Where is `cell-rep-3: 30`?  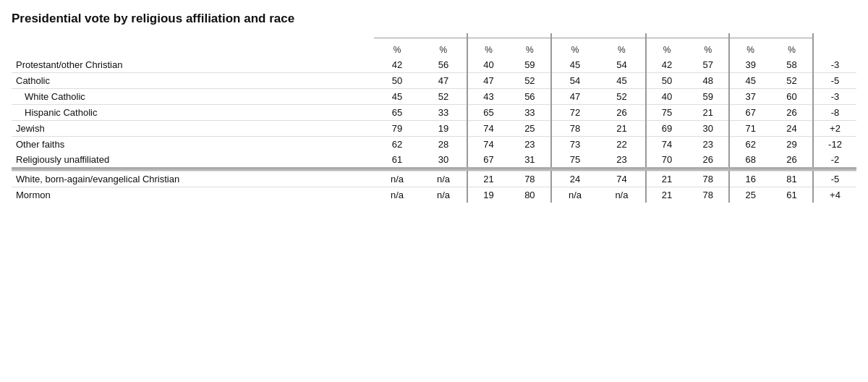 cell-rep-3: 30 is located at coordinates (708, 129).